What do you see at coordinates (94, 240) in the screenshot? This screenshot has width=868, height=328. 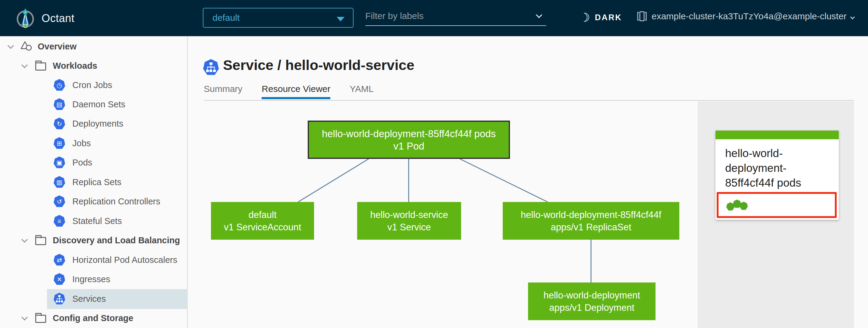 I see `sidebar-item-discovery-and-load-balancing: Discovery and Load Balancing` at bounding box center [94, 240].